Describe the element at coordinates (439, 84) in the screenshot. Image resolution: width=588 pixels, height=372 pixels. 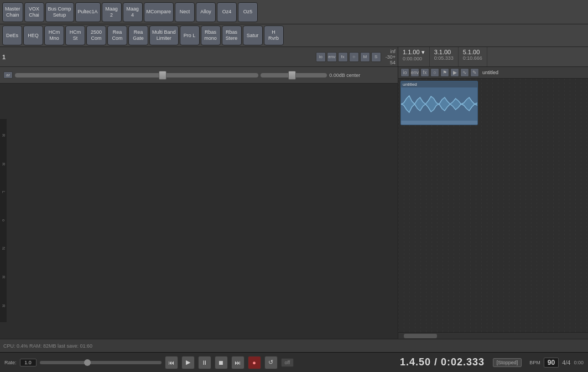
I see `clip-label: untitled` at that location.